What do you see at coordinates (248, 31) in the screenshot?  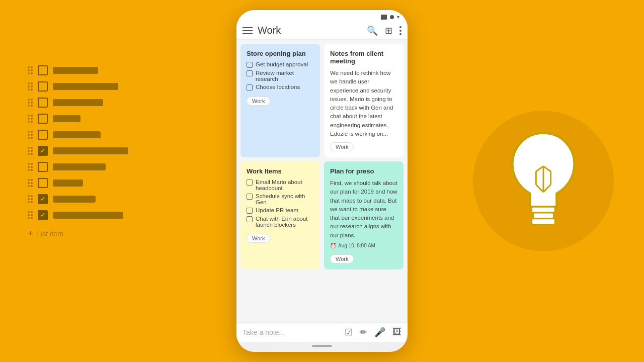 I see `hamburger-menu-button` at bounding box center [248, 31].